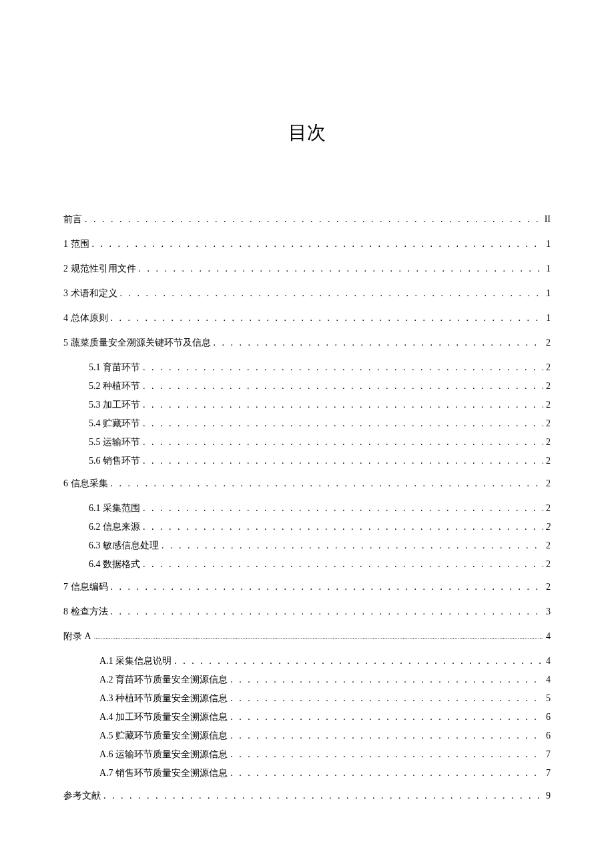 The width and height of the screenshot is (614, 868). I want to click on toc-entry-label: 3 术语和定义, so click(91, 294).